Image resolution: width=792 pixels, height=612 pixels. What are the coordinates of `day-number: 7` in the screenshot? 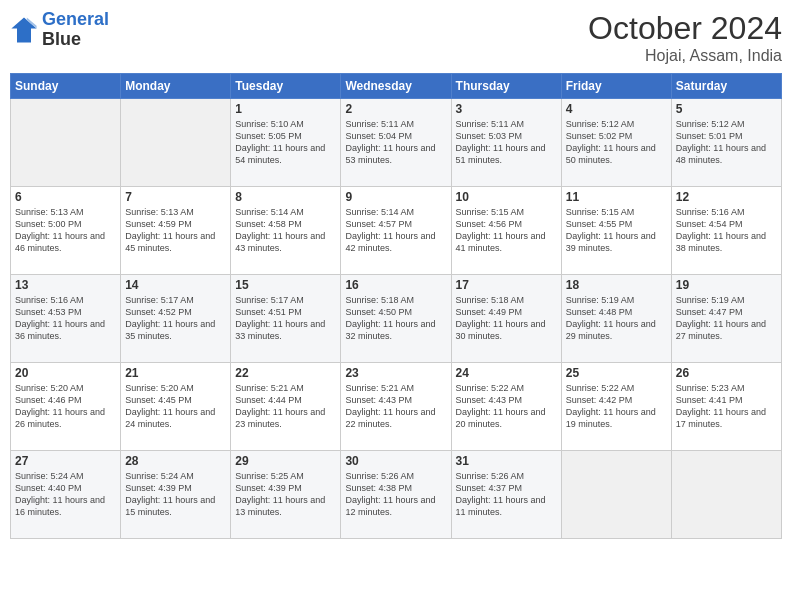 It's located at (176, 197).